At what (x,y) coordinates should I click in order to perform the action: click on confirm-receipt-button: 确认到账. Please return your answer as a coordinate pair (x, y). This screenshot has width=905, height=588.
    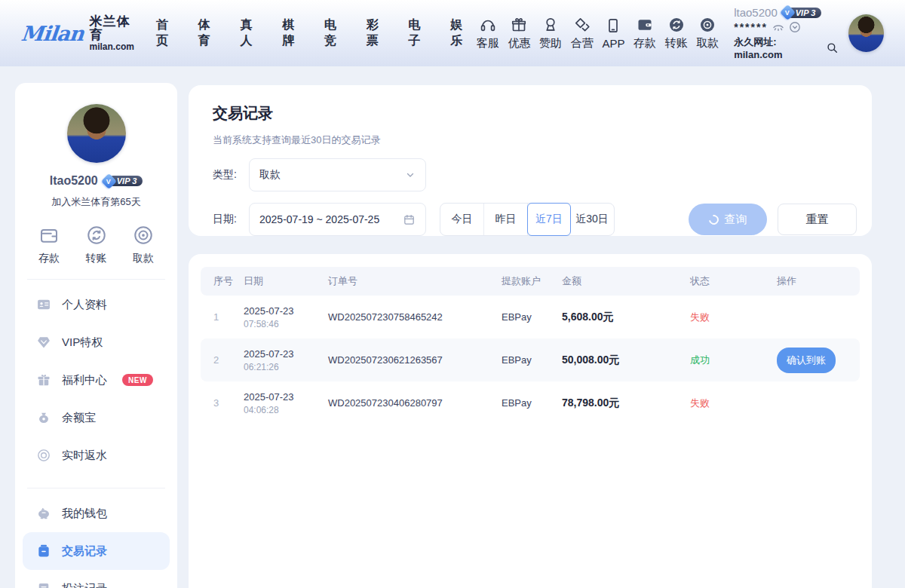
    Looking at the image, I should click on (806, 360).